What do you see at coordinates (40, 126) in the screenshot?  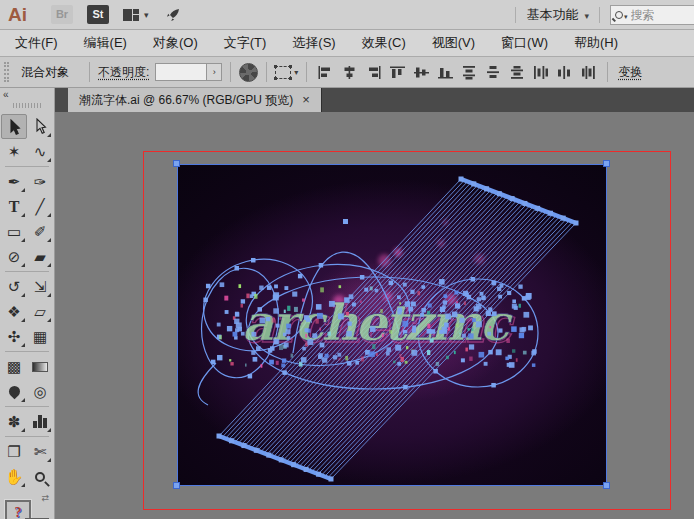 I see `direct-selection-tool` at bounding box center [40, 126].